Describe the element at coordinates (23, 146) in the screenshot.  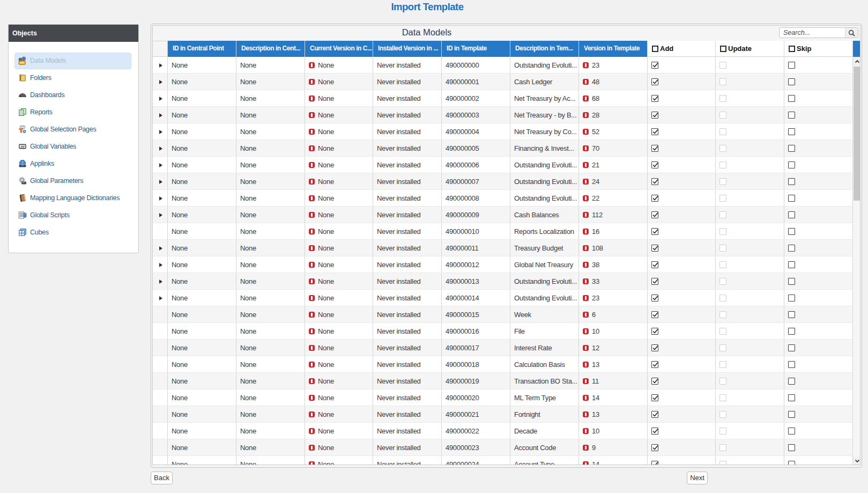
I see `svg-text: (x)` at that location.